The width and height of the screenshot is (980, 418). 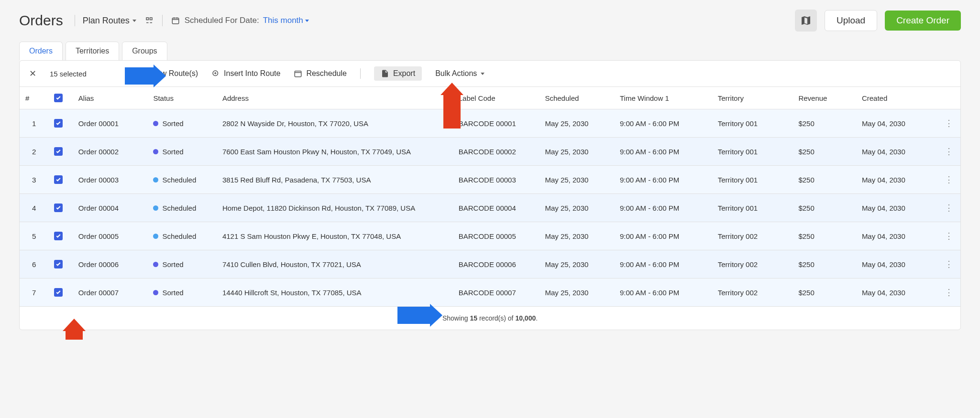 I want to click on table-row: 5Order 00005Scheduled4121 S Sam Houston …, so click(x=490, y=236).